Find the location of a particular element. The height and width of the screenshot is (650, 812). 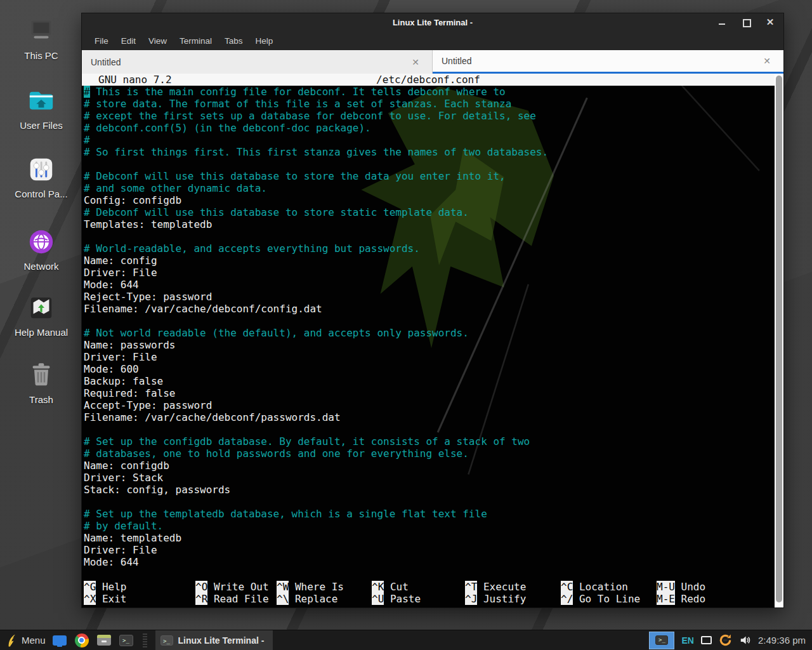

shortcut-label: Paste is located at coordinates (402, 599).